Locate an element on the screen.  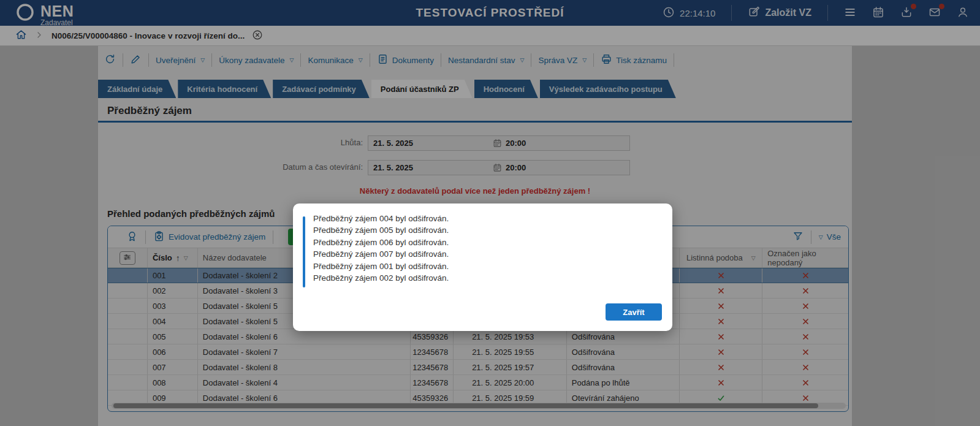
decrypt-result-modal: Předběžný zájem 004 byl odšifrován.Předb… is located at coordinates (483, 267).